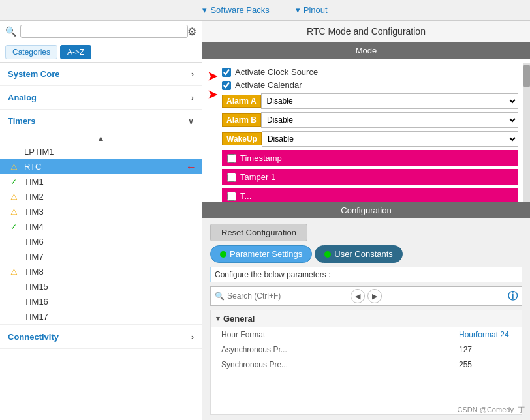 Image resolution: width=530 pixels, height=420 pixels. Describe the element at coordinates (37, 287) in the screenshot. I see `timer-item-label: TIM15` at that location.